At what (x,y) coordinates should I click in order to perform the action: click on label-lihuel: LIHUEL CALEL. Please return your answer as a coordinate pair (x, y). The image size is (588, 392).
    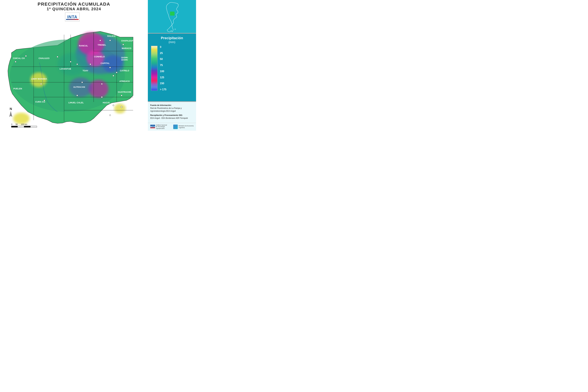
    Looking at the image, I should click on (76, 102).